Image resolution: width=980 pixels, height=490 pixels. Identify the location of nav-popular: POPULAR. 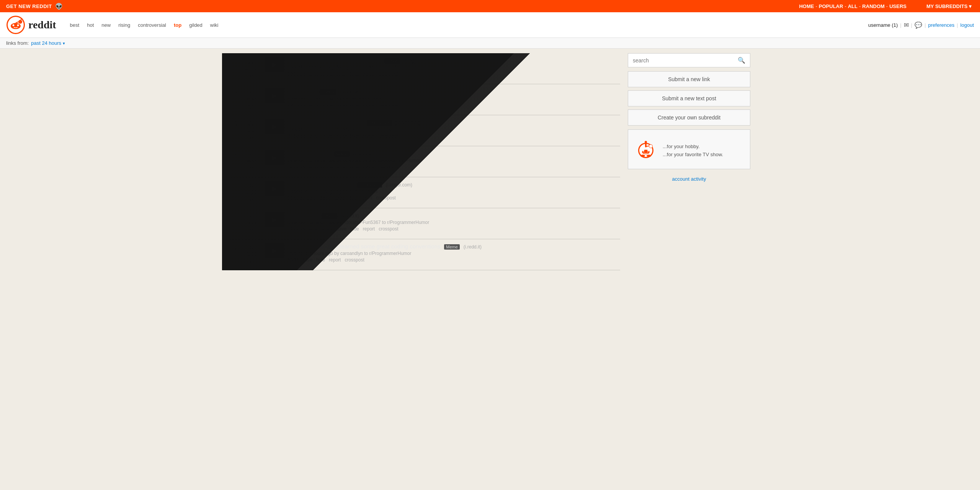
(831, 6).